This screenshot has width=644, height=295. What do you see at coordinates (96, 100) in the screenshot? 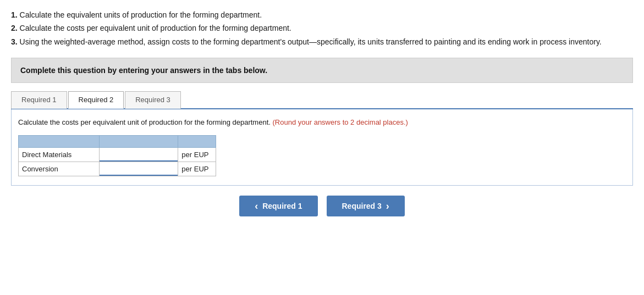
I see `tab-required-2: Required 2` at bounding box center [96, 100].